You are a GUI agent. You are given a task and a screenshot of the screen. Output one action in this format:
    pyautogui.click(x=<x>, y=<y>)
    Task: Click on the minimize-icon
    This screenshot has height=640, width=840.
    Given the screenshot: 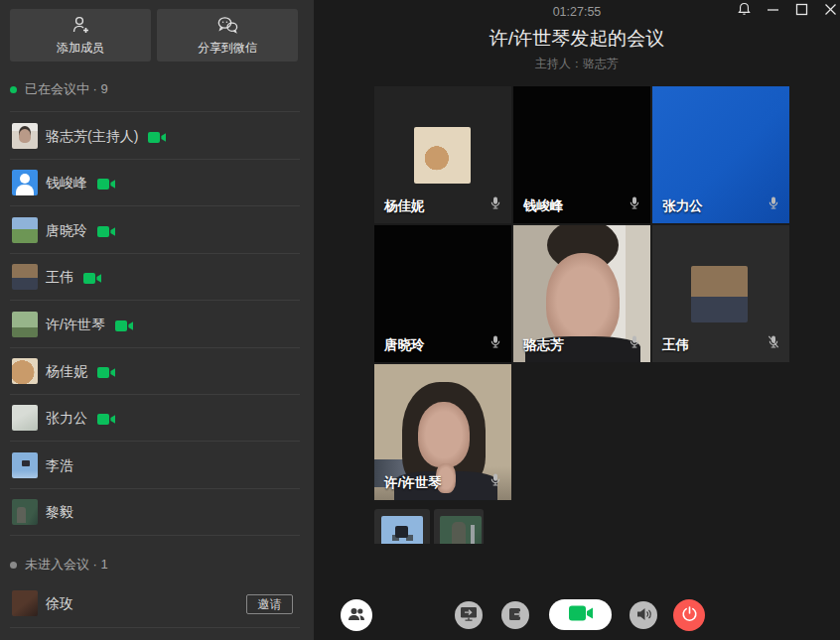 What is the action you would take?
    pyautogui.click(x=772, y=9)
    